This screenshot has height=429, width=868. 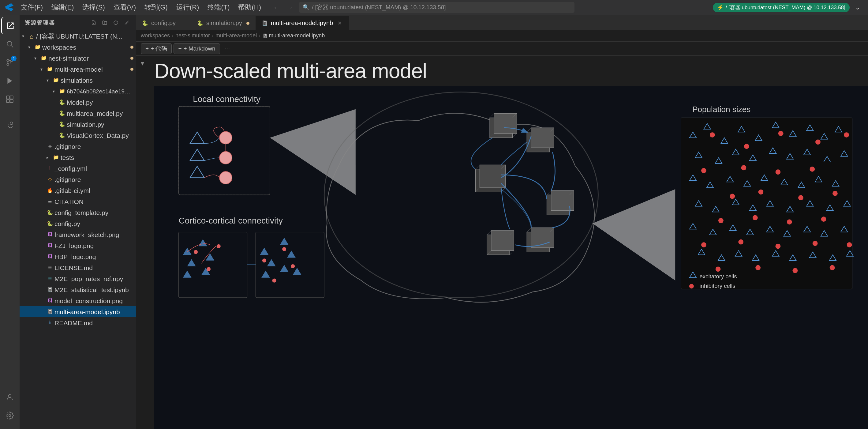 I want to click on forward-button: →, so click(x=290, y=7).